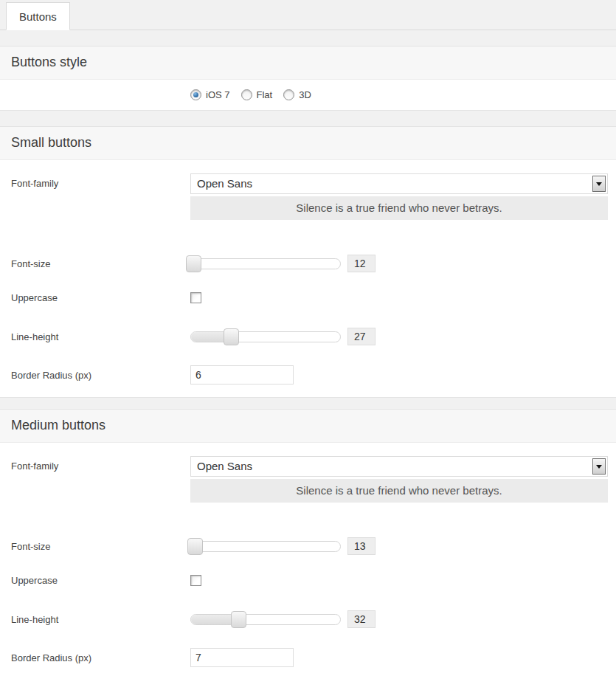  Describe the element at coordinates (38, 16) in the screenshot. I see `tab-buttons: Buttons` at that location.